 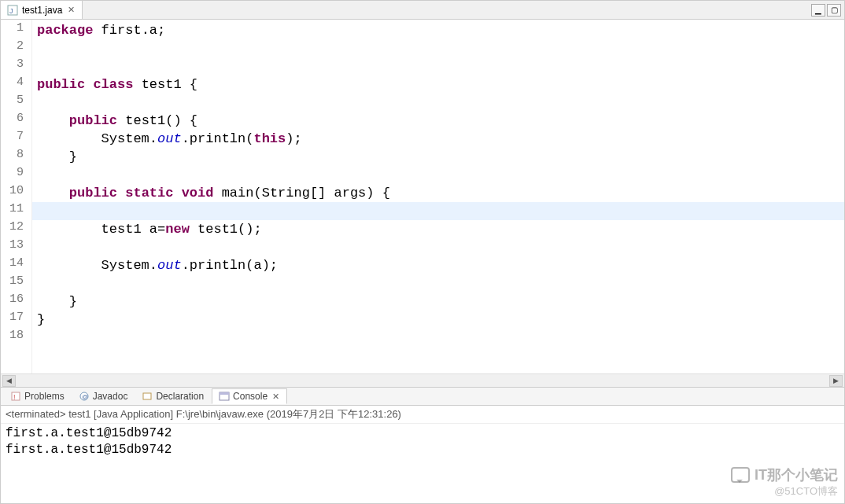 I want to click on code-line: package first.a;, so click(x=438, y=30).